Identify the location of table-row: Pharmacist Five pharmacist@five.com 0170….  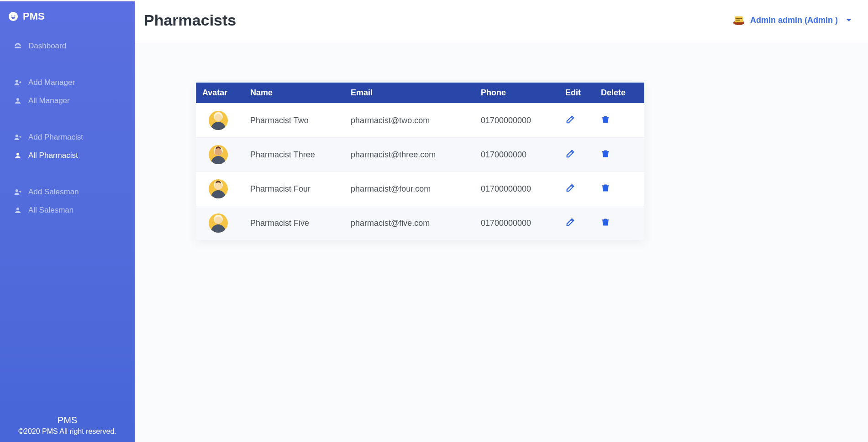
(420, 224).